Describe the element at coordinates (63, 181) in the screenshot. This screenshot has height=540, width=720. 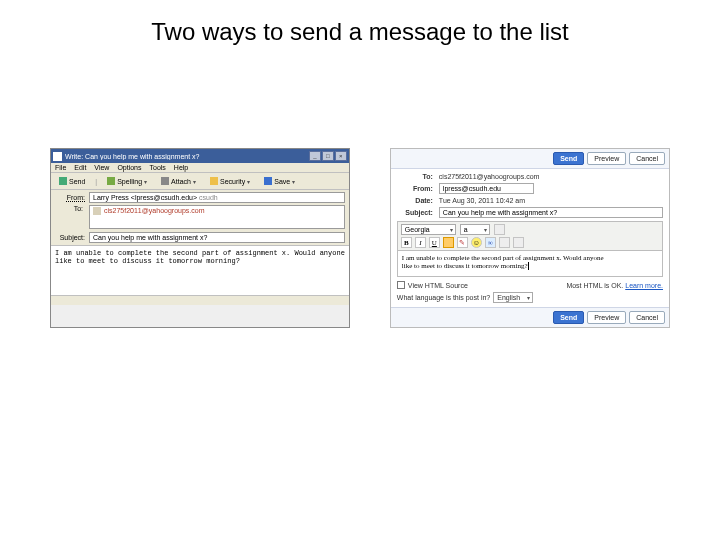
I see `send-icon` at that location.